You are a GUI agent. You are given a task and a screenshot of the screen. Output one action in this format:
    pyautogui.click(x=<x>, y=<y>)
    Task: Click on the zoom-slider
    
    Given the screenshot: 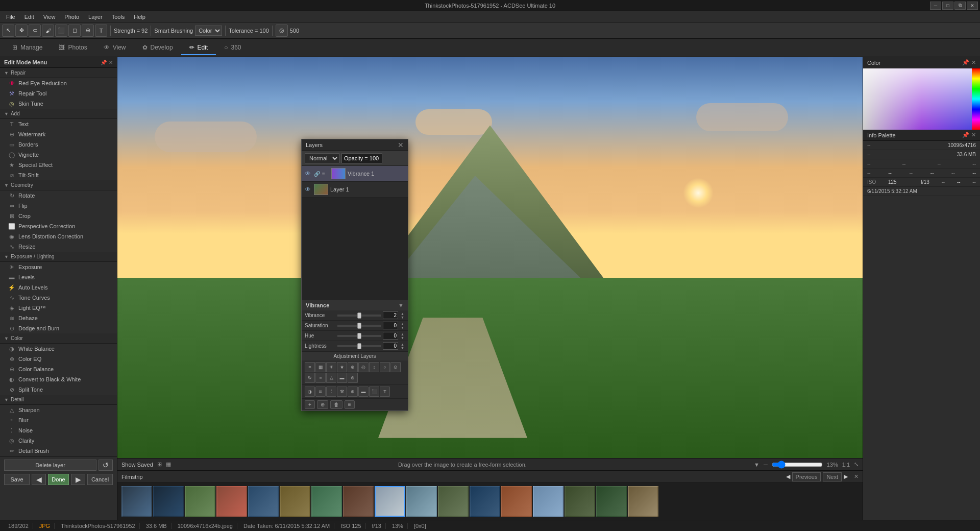 What is the action you would take?
    pyautogui.click(x=797, y=465)
    